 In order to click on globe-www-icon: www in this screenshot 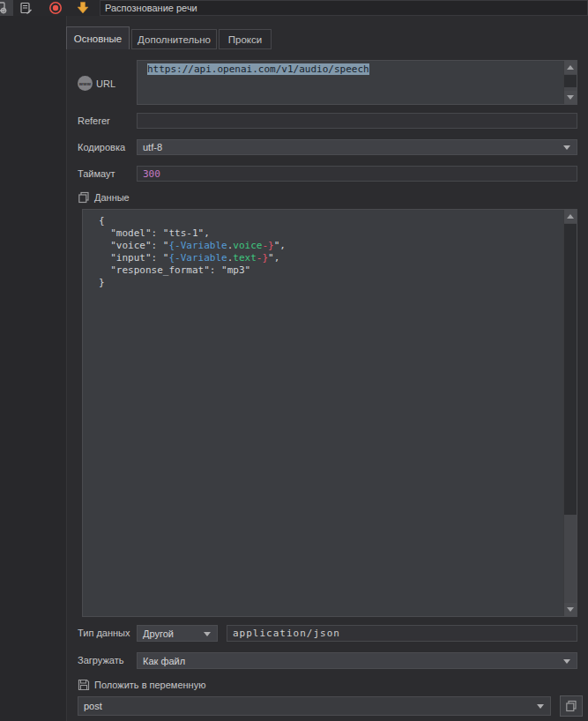, I will do `click(85, 83)`.